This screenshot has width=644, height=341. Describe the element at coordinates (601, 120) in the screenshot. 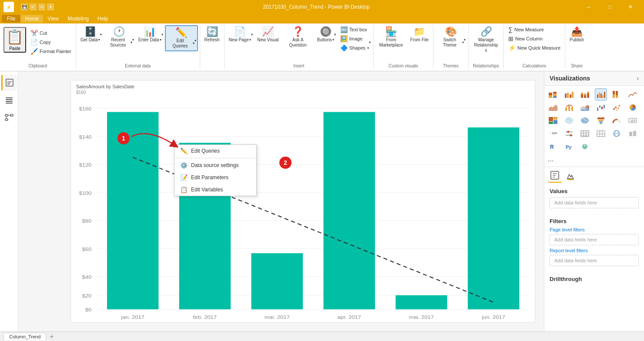

I see `viz-icon-funnel` at that location.